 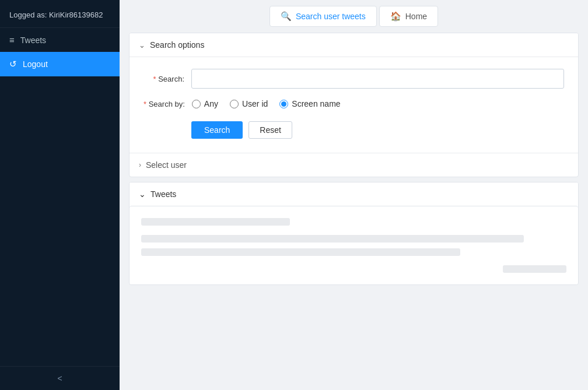 What do you see at coordinates (286, 16) in the screenshot?
I see `search-topbar-icon: 🔍` at bounding box center [286, 16].